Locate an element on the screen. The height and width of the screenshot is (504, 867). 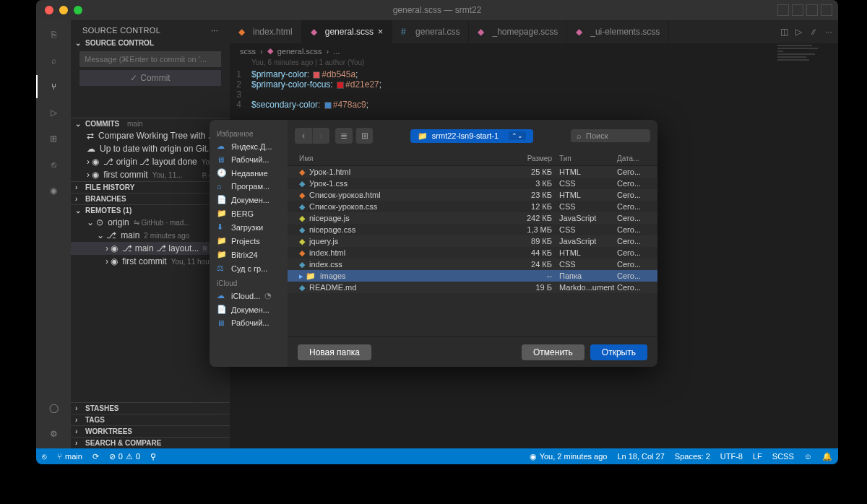
status-blame: ◉ You, 2 minutes ago is located at coordinates (569, 456).